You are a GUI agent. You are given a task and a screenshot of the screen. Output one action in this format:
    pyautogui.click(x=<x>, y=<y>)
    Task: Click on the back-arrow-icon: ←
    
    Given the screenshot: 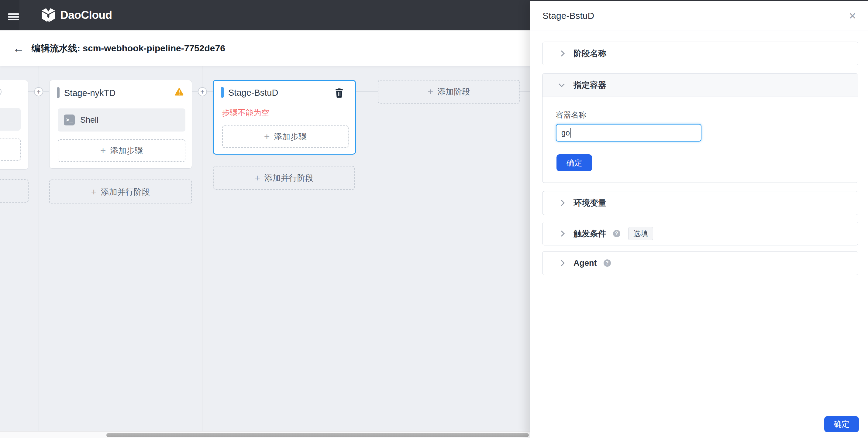 What is the action you would take?
    pyautogui.click(x=19, y=48)
    